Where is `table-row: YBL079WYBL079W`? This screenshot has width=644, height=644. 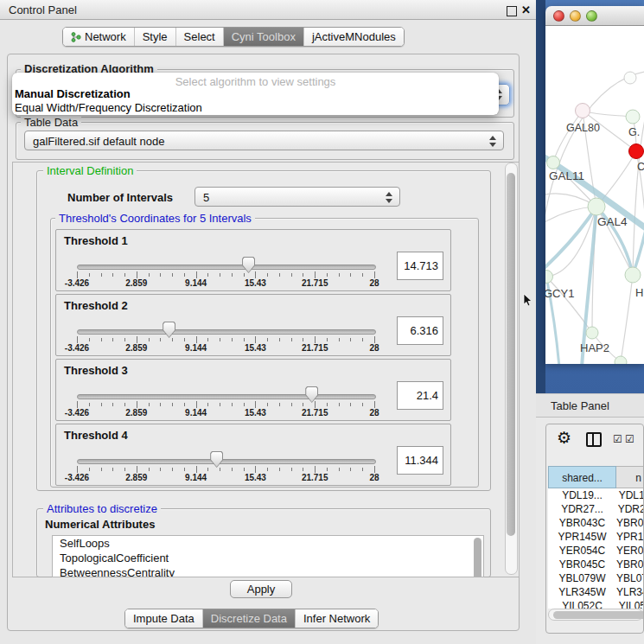 table-row: YBL079WYBL079W is located at coordinates (596, 578).